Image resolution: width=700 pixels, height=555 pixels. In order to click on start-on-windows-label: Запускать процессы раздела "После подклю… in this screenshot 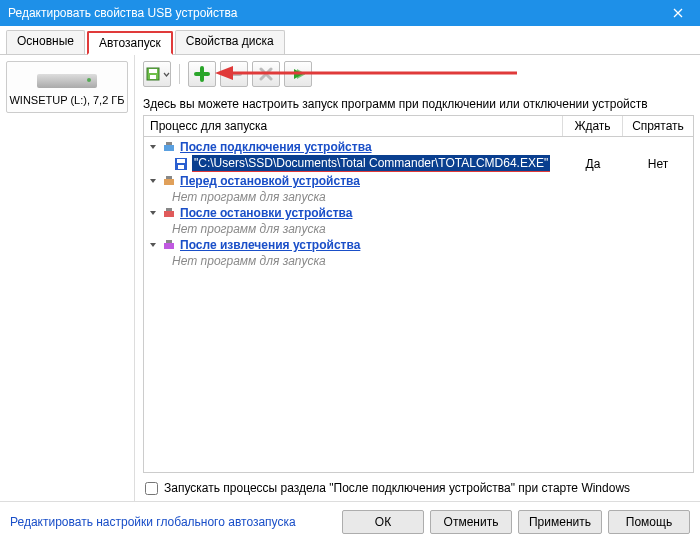, I will do `click(397, 488)`.